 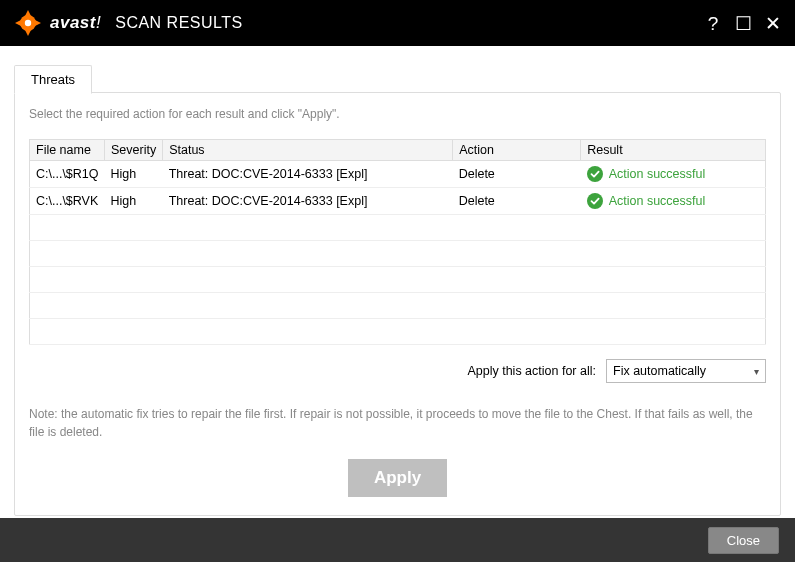 I want to click on app-logo: avast! SCAN RESULTS, so click(x=128, y=23).